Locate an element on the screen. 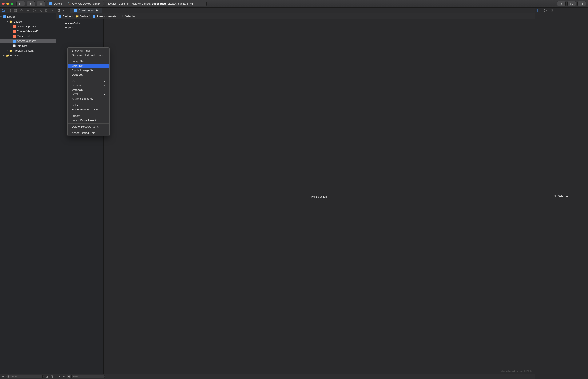 Image resolution: width=588 pixels, height=379 pixels. debug-navigator-tab is located at coordinates (40, 11).